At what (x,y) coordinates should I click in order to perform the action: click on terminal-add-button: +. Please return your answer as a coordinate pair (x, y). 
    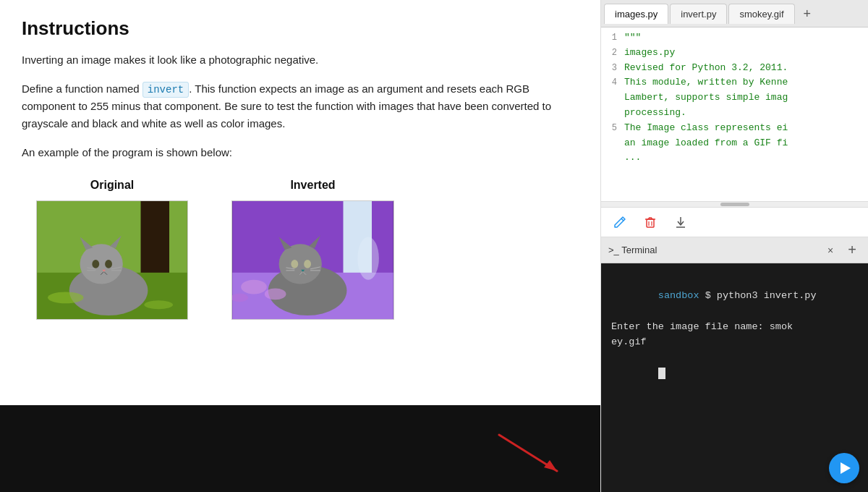
    Looking at the image, I should click on (852, 250).